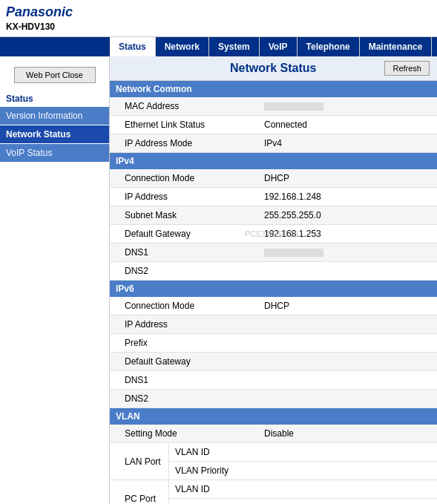 This screenshot has height=504, width=437. Describe the element at coordinates (218, 47) in the screenshot. I see `navbar: Status Network System VoIP Telephone Mai…` at that location.